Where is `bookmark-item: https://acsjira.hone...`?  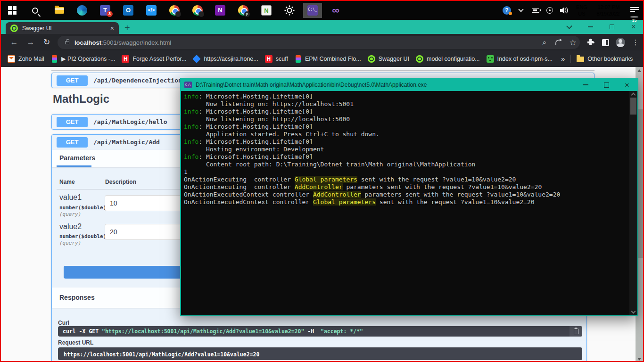
bookmark-item: https://acsjira.hone... is located at coordinates (225, 59).